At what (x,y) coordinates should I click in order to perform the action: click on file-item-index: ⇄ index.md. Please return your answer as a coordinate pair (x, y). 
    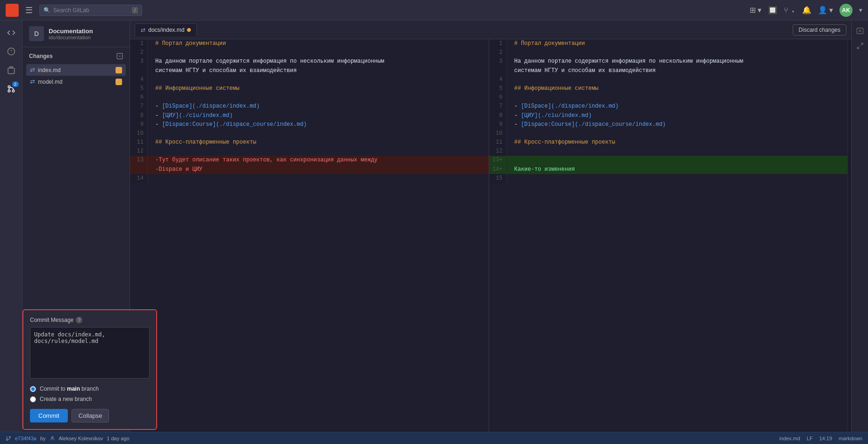
    Looking at the image, I should click on (76, 70).